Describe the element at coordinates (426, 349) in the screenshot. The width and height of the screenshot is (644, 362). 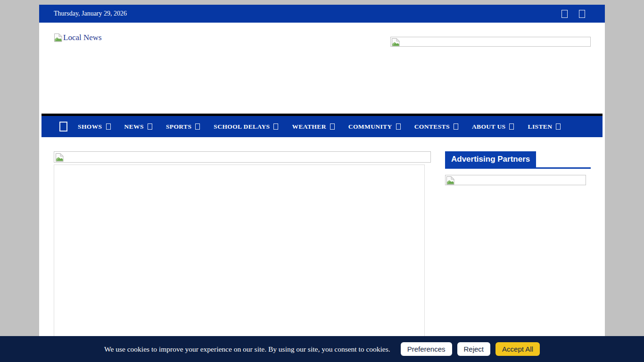
I see `cookie-preferences-button: Preferences` at that location.